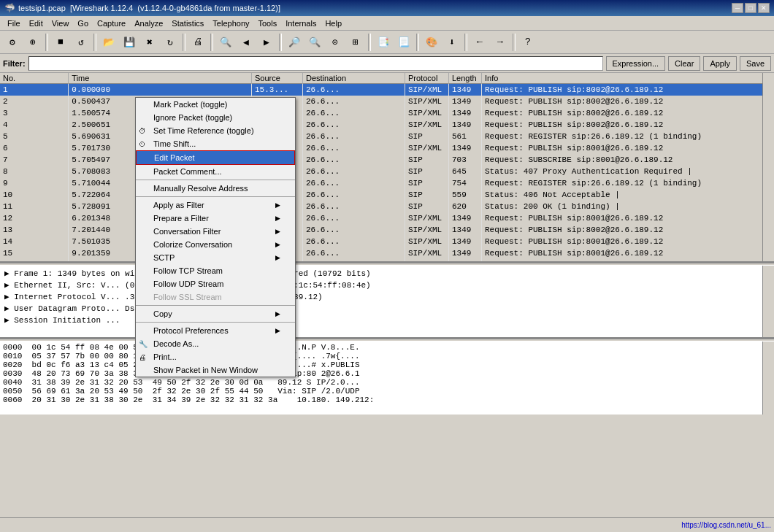 This screenshot has height=532, width=774. Describe the element at coordinates (215, 171) in the screenshot. I see `cm-item-packet-comment: Packet Comment...` at that location.